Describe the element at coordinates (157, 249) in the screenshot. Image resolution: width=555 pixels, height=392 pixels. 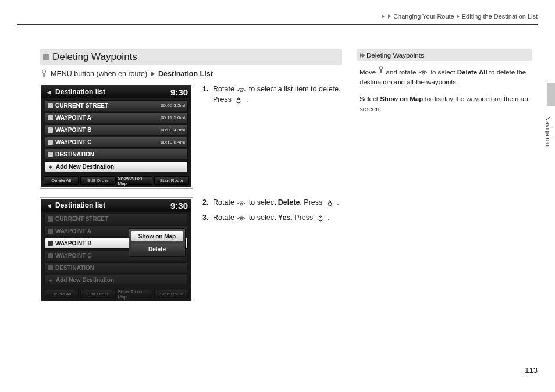
I see `popup-delete: Delete` at that location.